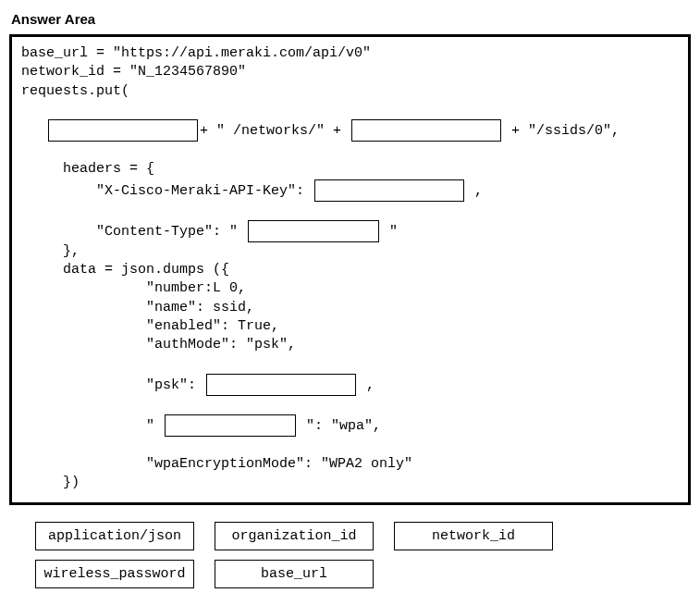 The width and height of the screenshot is (700, 593). Describe the element at coordinates (200, 307) in the screenshot. I see `code-line: "name": ssid,` at that location.